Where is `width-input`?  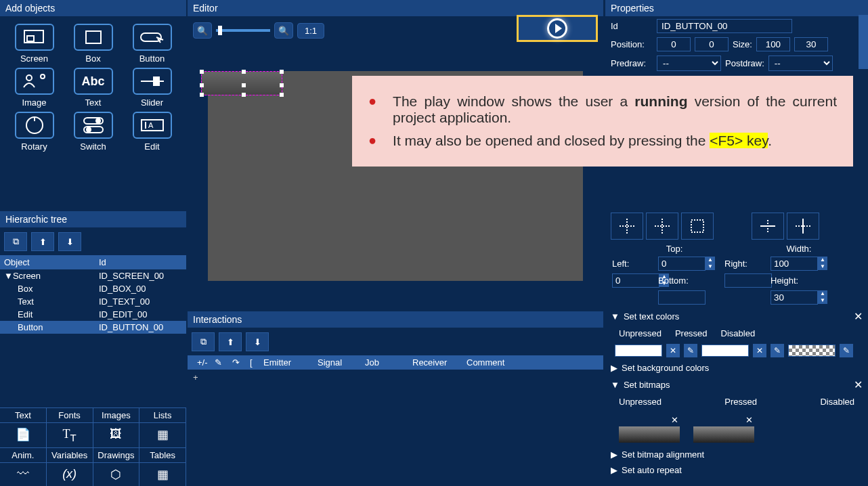 width-input is located at coordinates (794, 264).